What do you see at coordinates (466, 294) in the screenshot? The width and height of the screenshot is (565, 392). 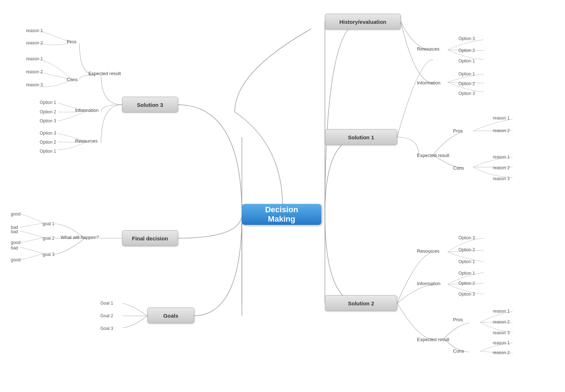 I see `s2-info-opt3: Option 3` at bounding box center [466, 294].